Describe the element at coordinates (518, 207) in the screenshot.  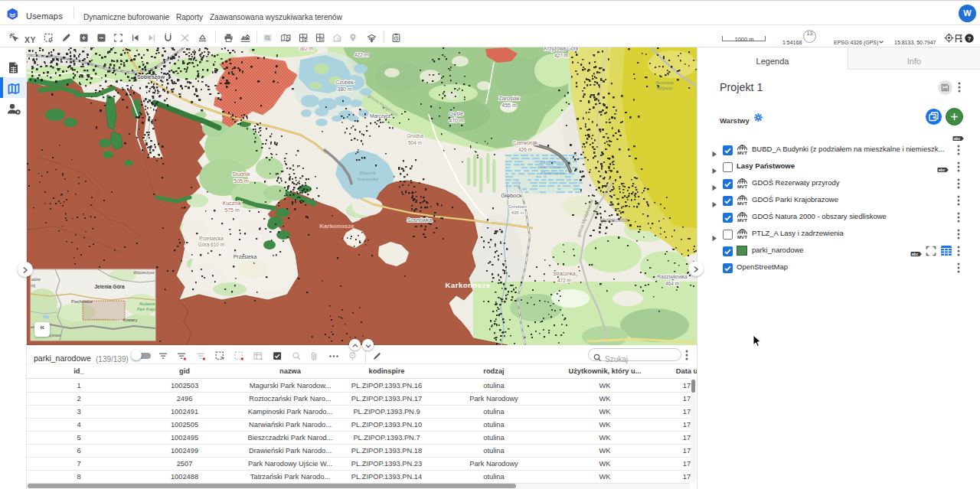
I see `svg-text: Grzebień` at that location.